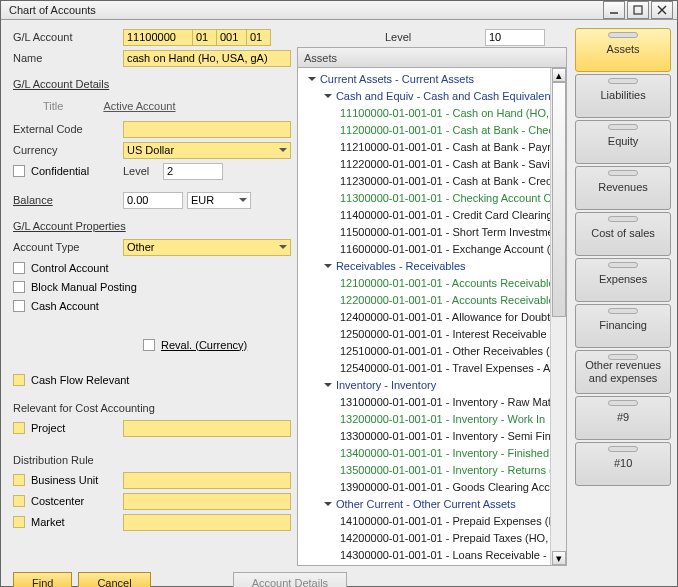 The width and height of the screenshot is (678, 587). Describe the element at coordinates (623, 326) in the screenshot. I see `drawer-financing: Financing` at that location.